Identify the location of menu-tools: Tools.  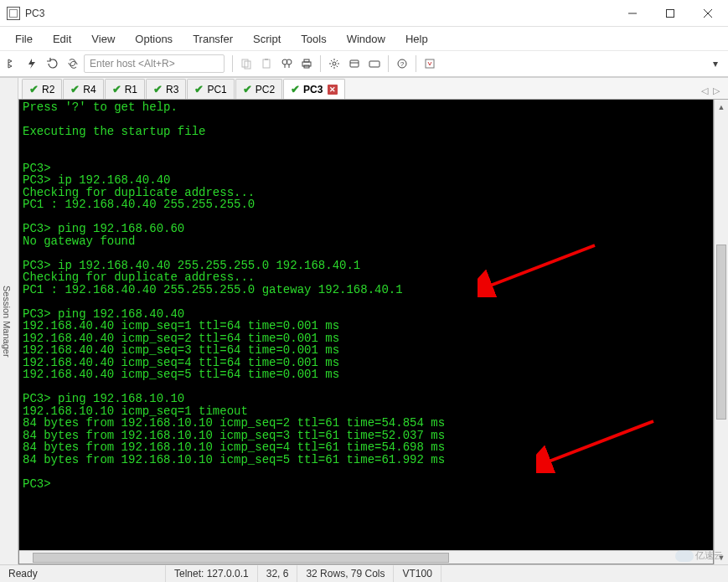
(313, 39).